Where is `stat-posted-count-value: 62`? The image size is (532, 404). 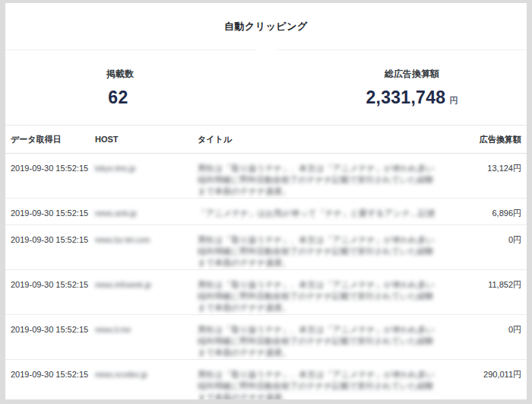
stat-posted-count-value: 62 is located at coordinates (120, 97).